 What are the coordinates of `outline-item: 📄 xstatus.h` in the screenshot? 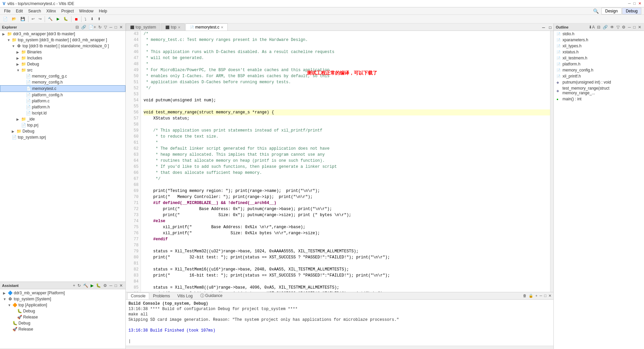 It's located at (599, 52).